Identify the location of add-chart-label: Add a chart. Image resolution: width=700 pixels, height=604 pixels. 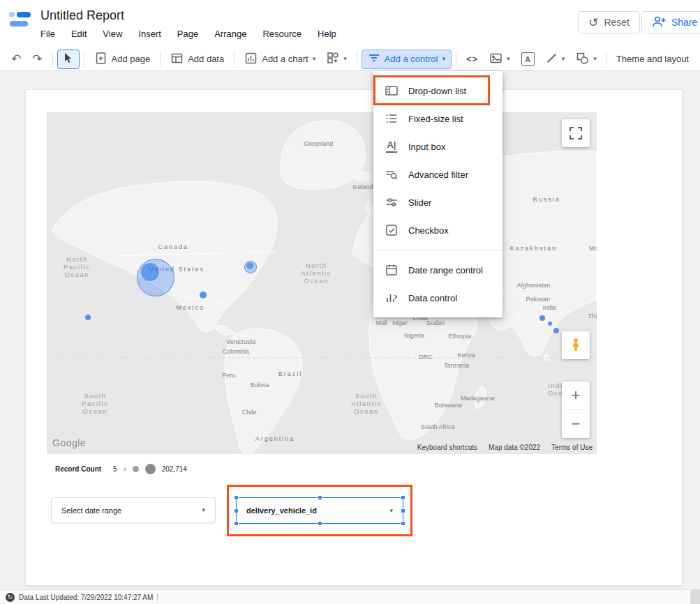
(285, 59).